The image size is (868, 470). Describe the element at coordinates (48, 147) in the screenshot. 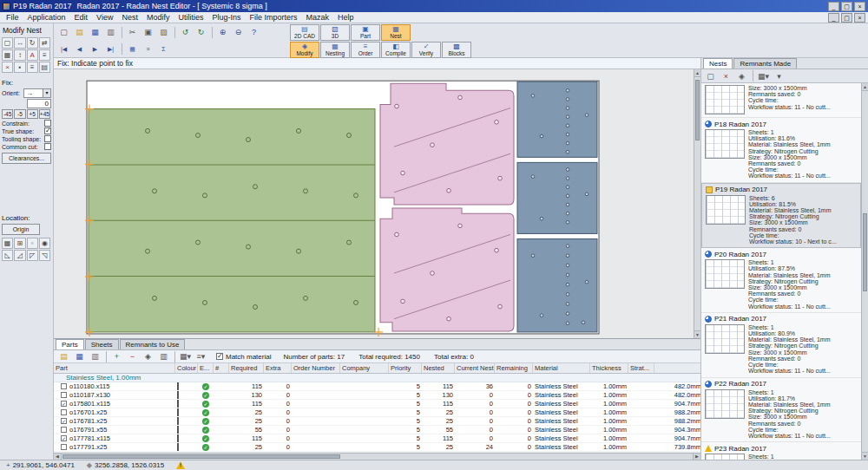

I see `common-cut-checkbox` at that location.